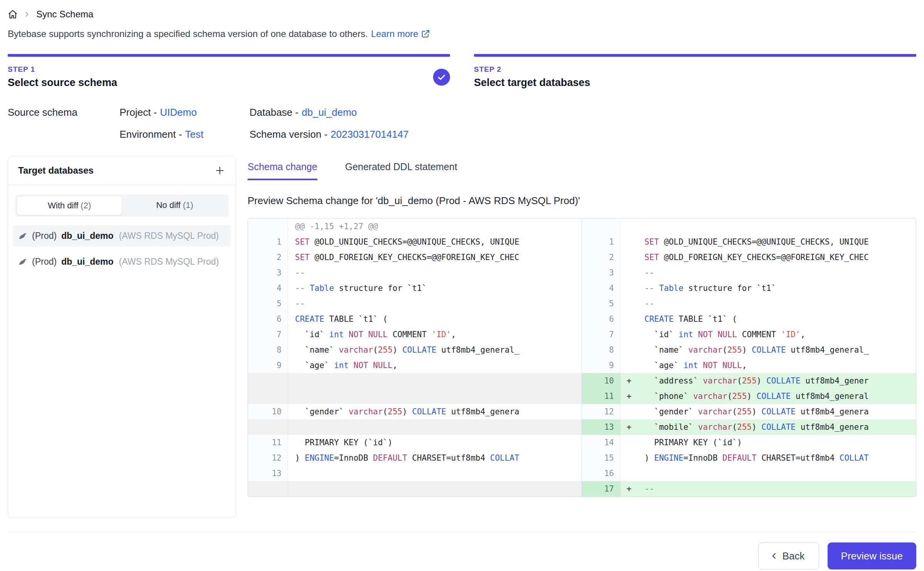 Image resolution: width=924 pixels, height=571 pixels. I want to click on preview-issue-button: Preview issue, so click(872, 556).